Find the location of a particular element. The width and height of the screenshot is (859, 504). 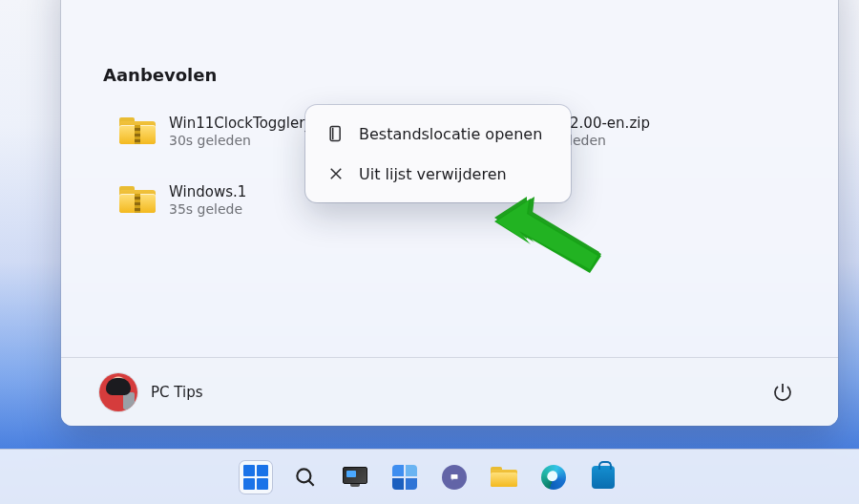

edge-icon is located at coordinates (554, 477).